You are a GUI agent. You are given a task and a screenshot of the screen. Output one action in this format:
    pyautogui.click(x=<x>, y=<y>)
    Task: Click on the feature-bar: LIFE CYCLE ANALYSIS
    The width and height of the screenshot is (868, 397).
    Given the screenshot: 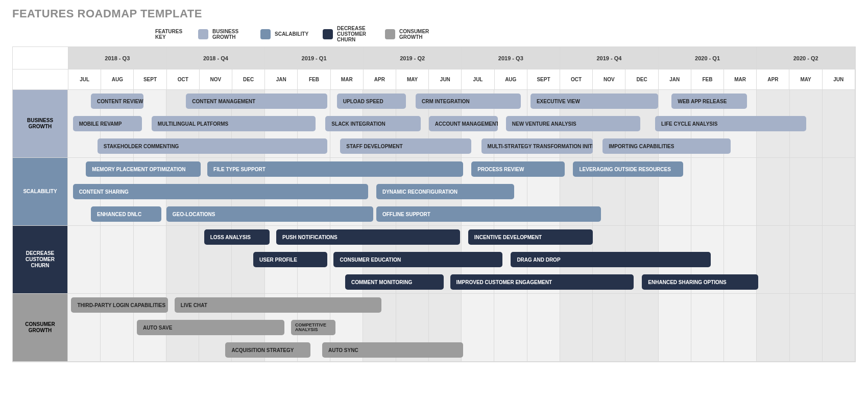 What is the action you would take?
    pyautogui.click(x=731, y=124)
    